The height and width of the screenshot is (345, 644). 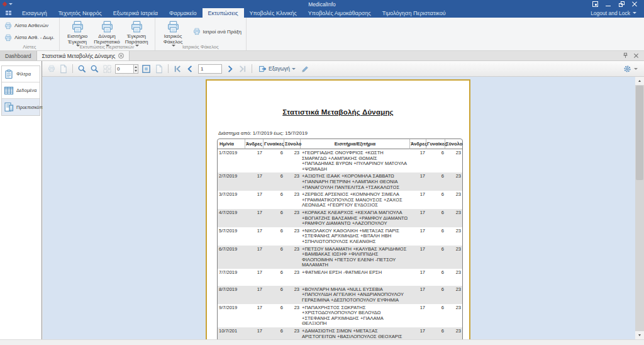 I want to click on ribbon-tab-7: Τιμολόγηση Περιστατικού, so click(x=414, y=13).